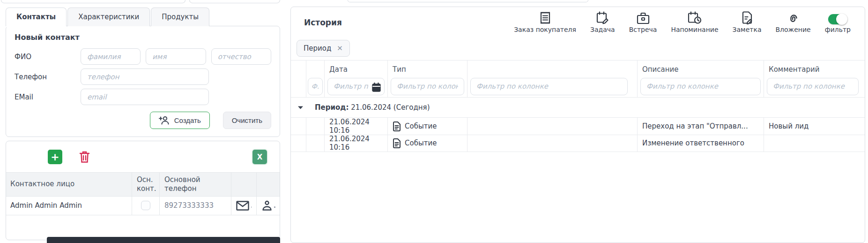  Describe the element at coordinates (701, 127) in the screenshot. I see `row-description: Переход на этап "Отправл...` at that location.